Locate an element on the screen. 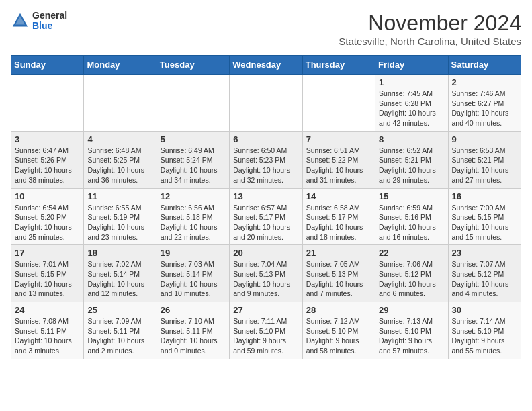  day-info: Sunrise: 7:01 AM Sunset: 5:15 PM Dayligh… is located at coordinates (47, 279).